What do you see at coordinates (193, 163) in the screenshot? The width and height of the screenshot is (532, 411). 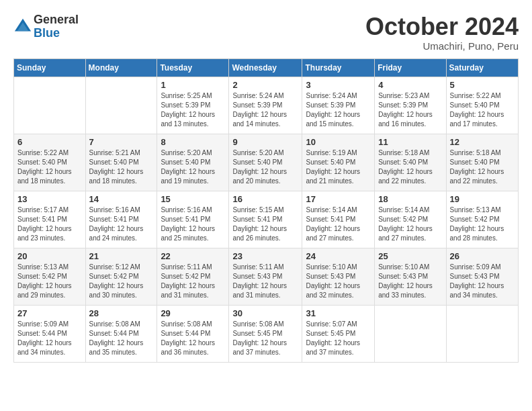 I see `calendar-cell: 8Sunrise: 5:20 AMSunset: 5:40 PMDaylight…` at bounding box center [193, 163].